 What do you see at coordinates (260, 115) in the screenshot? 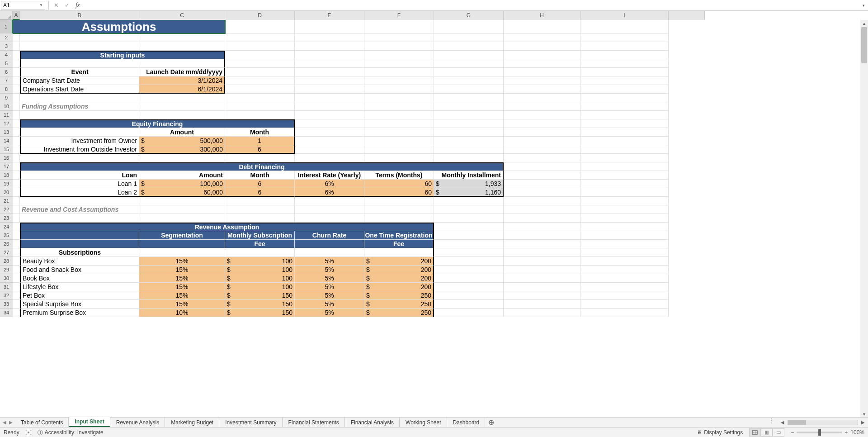
I see `cell-D11` at bounding box center [260, 115].